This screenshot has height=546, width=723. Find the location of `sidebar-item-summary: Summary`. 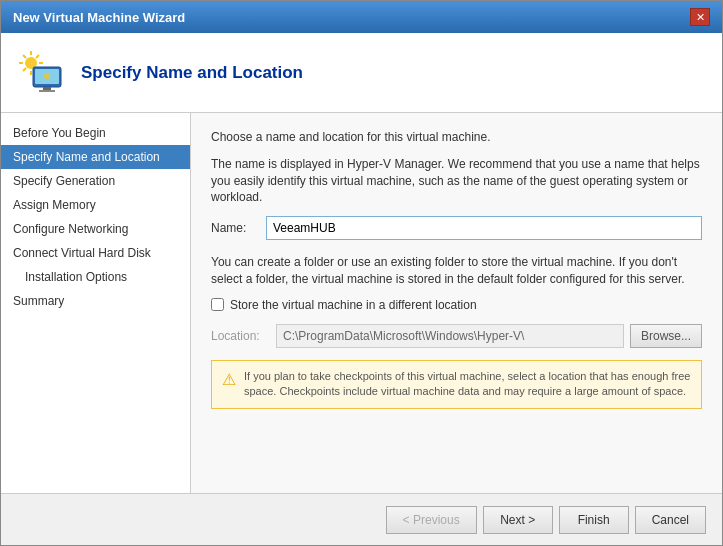

sidebar-item-summary: Summary is located at coordinates (96, 301).